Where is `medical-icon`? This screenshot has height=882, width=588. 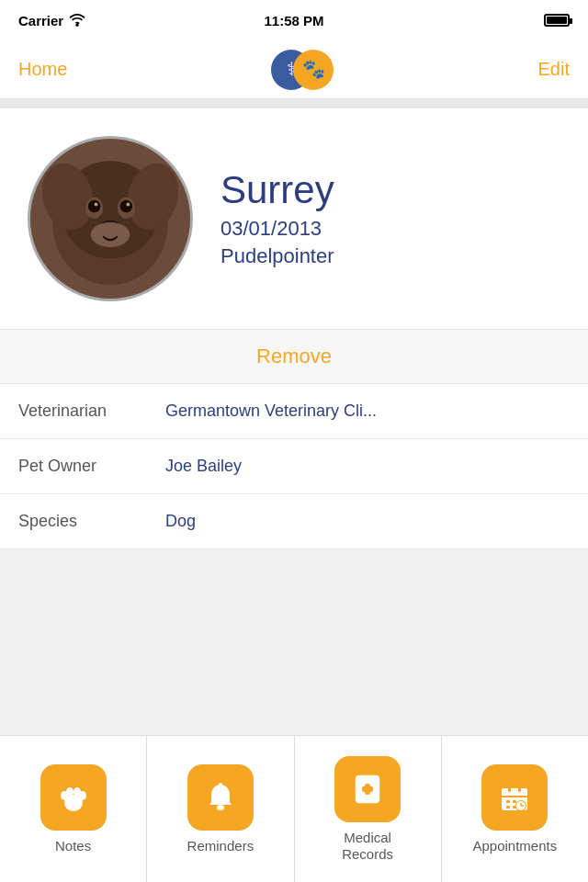
medical-icon is located at coordinates (368, 789).